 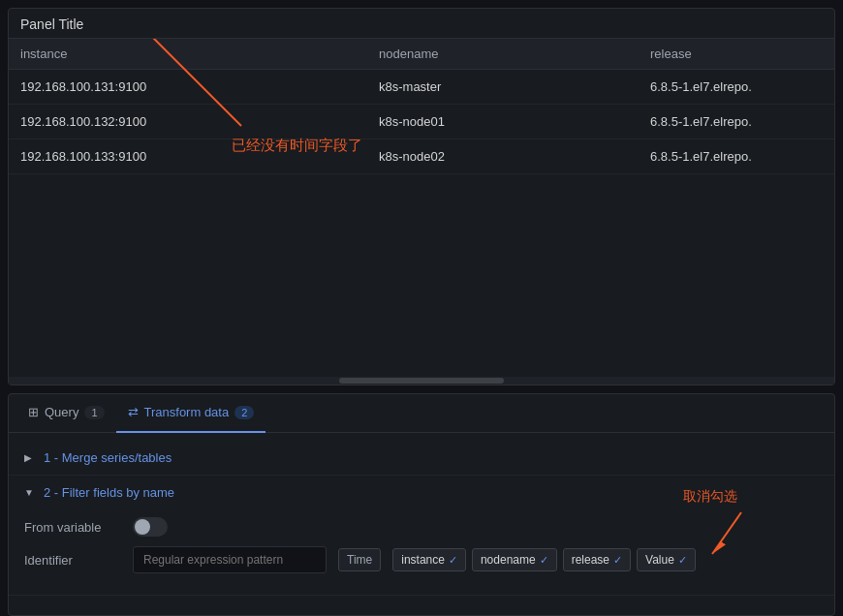 What do you see at coordinates (192, 414) in the screenshot?
I see `tab-transform: ⇄ Transform data 2` at bounding box center [192, 414].